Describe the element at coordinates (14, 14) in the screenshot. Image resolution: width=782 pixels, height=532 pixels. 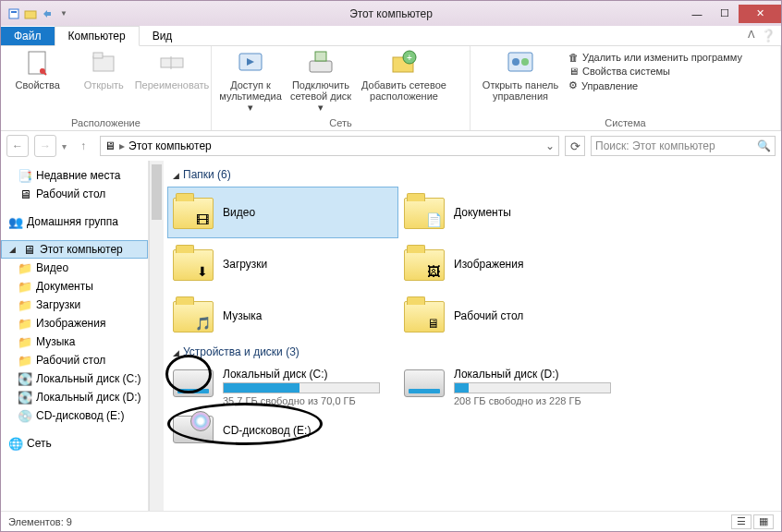
I see `qat-properties-icon` at that location.